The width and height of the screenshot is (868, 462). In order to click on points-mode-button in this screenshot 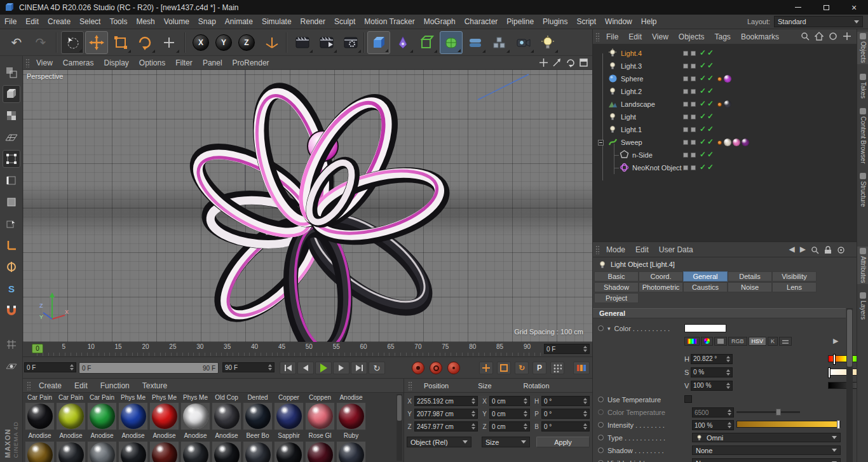, I will do `click(11, 159)`.